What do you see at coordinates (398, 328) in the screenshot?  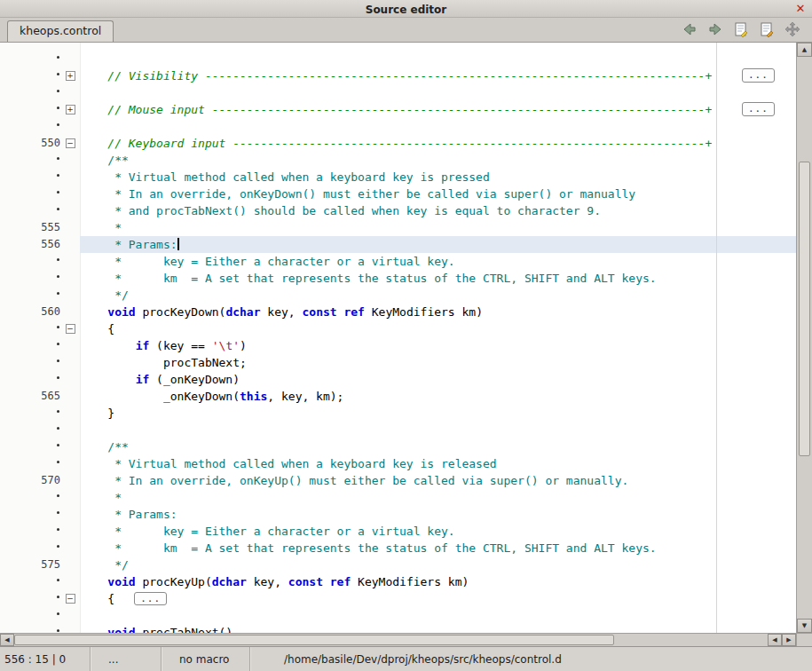 I see `code-line: − {` at bounding box center [398, 328].